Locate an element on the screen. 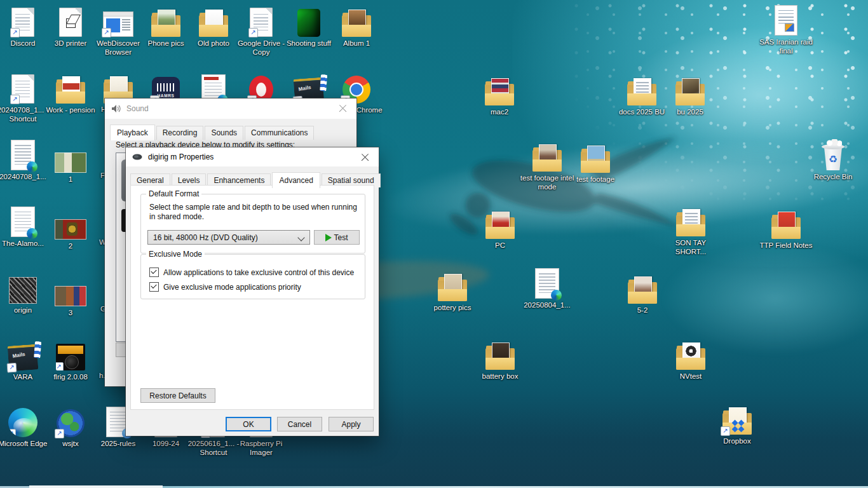  exclusive-option-1: Give exclusive mode applications priorit… is located at coordinates (225, 287).